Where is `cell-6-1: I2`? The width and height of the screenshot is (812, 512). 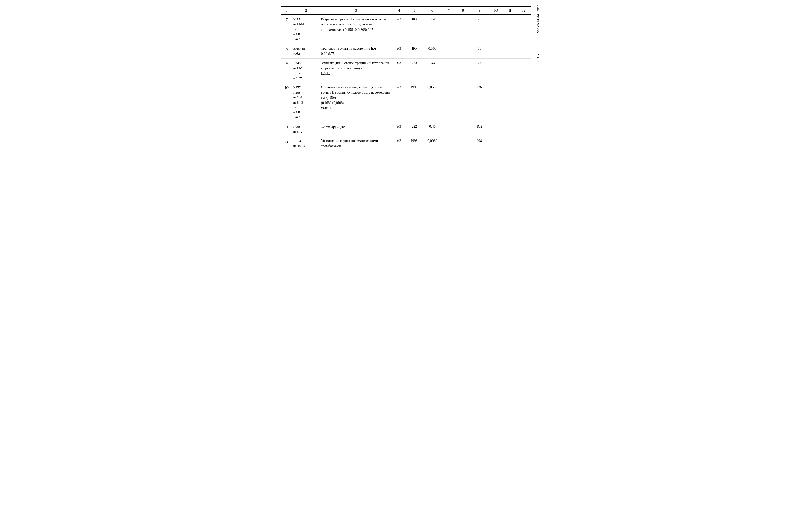 cell-6-1: I2 is located at coordinates (287, 143).